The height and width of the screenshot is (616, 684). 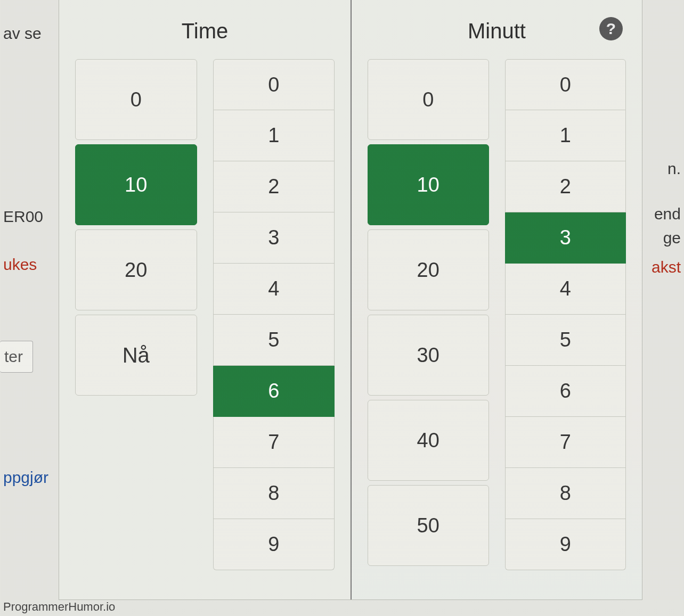 What do you see at coordinates (428, 525) in the screenshot?
I see `minute-tens-option: 50` at bounding box center [428, 525].